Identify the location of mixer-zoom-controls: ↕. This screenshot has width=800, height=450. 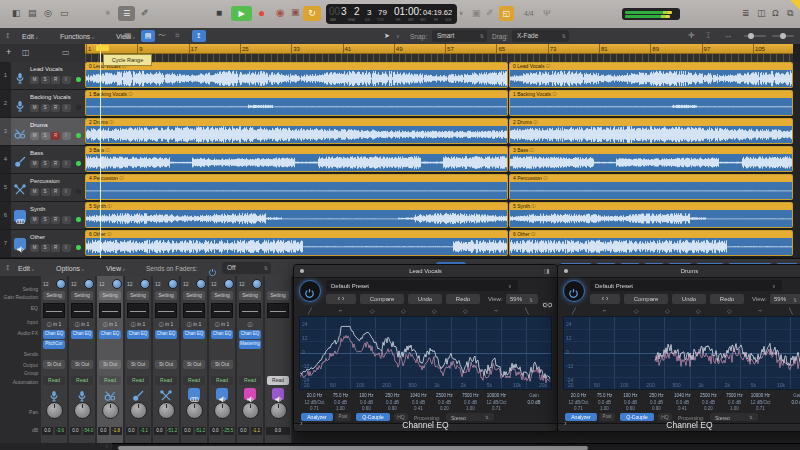
(56, 446).